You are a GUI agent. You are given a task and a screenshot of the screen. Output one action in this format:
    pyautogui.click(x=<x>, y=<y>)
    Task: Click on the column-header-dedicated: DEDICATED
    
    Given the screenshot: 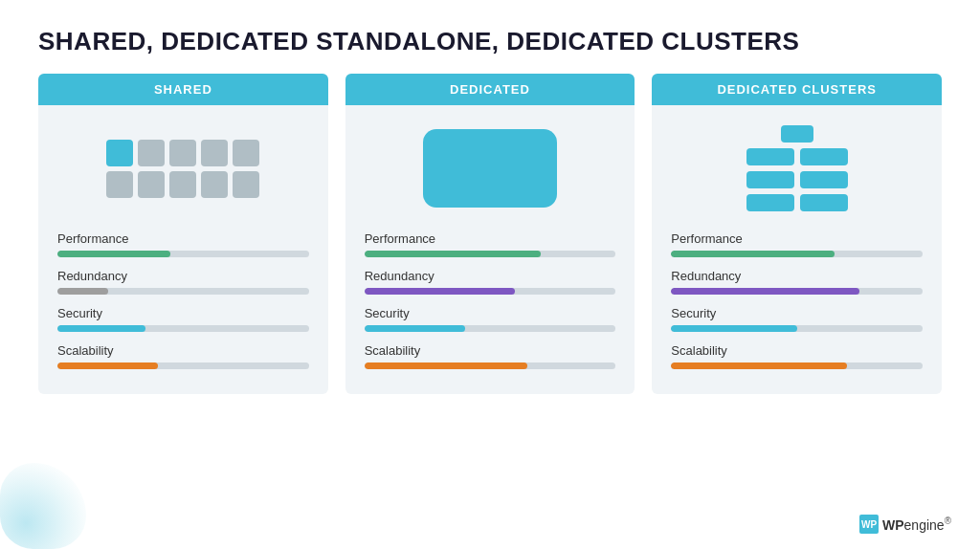 What is the action you would take?
    pyautogui.click(x=490, y=90)
    